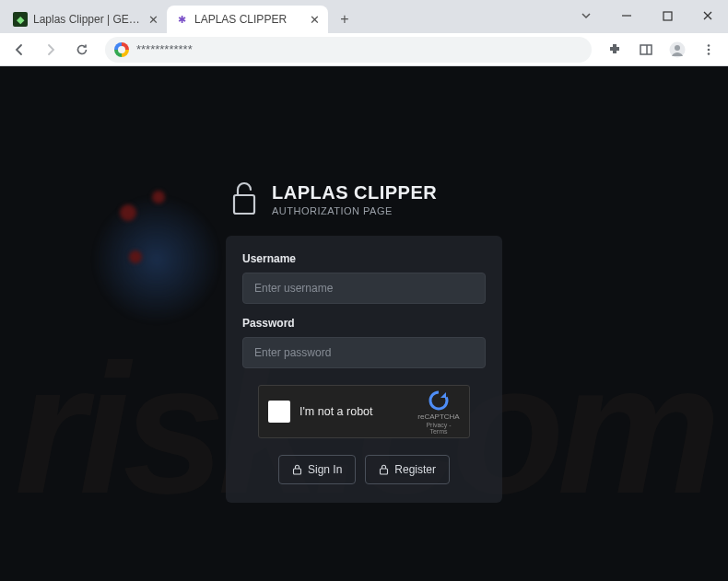  I want to click on signin-button: Sign In, so click(317, 470).